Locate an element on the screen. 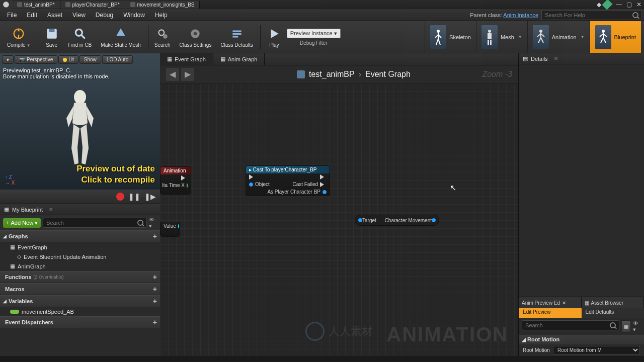 The width and height of the screenshot is (644, 362). section-variables: ◢Variables+ is located at coordinates (80, 301).